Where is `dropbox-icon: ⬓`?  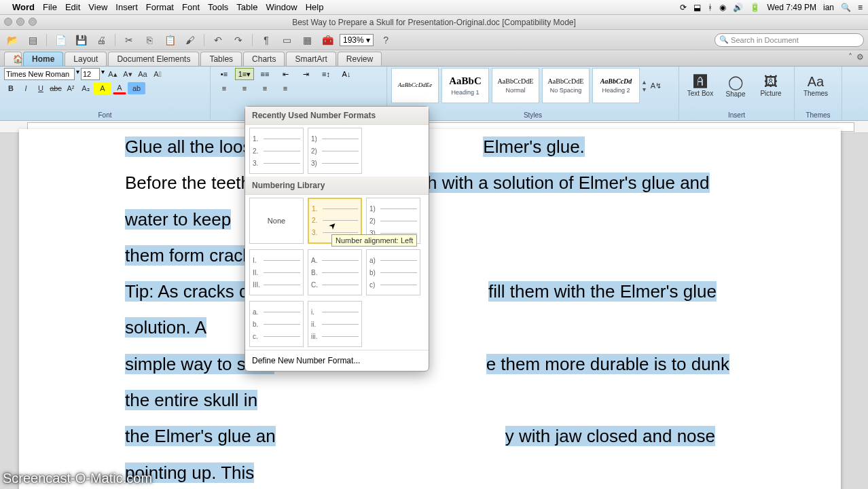
dropbox-icon: ⬓ is located at coordinates (697, 7).